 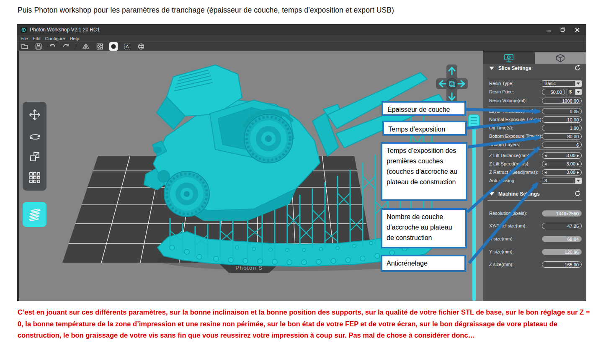 What do you see at coordinates (424, 228) in the screenshot?
I see `callout-bottom-layers: Nombre de couche d’accroche au plateau d…` at bounding box center [424, 228].